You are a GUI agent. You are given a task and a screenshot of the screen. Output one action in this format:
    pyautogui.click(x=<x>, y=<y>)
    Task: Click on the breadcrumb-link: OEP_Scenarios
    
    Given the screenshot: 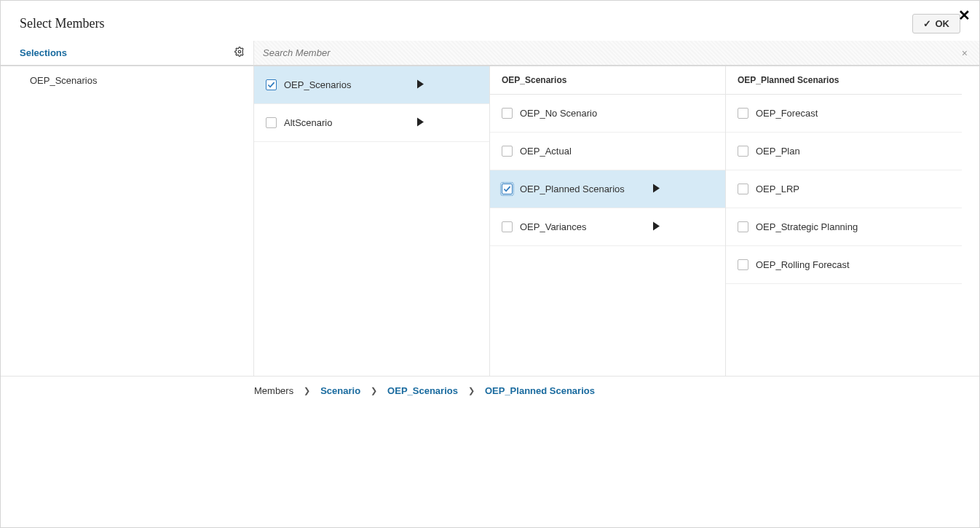 What is the action you would take?
    pyautogui.click(x=422, y=390)
    